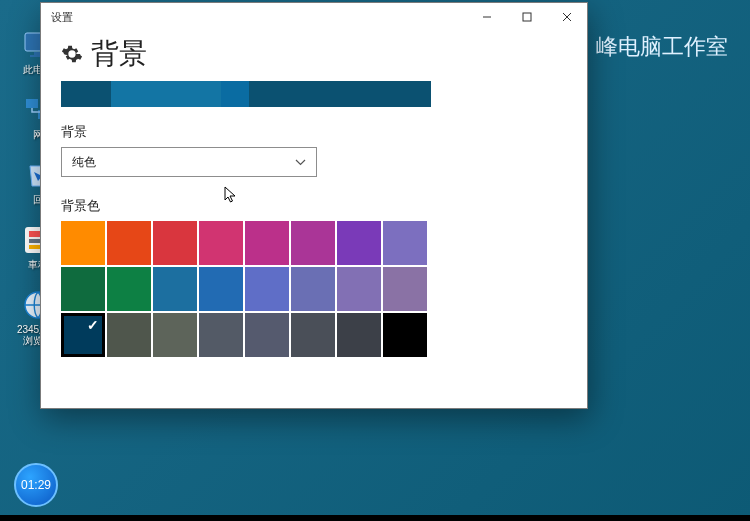  I want to click on background-preview, so click(246, 94).